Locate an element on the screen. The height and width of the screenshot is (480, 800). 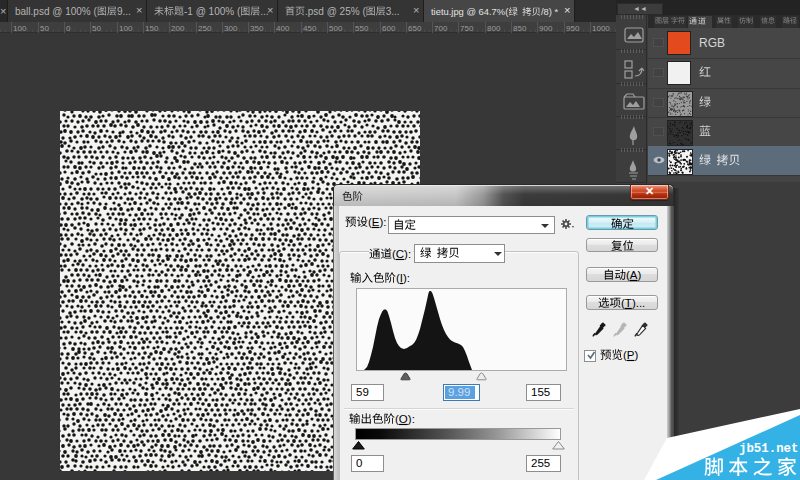
svg-text: O is located at coordinates (404, 419).